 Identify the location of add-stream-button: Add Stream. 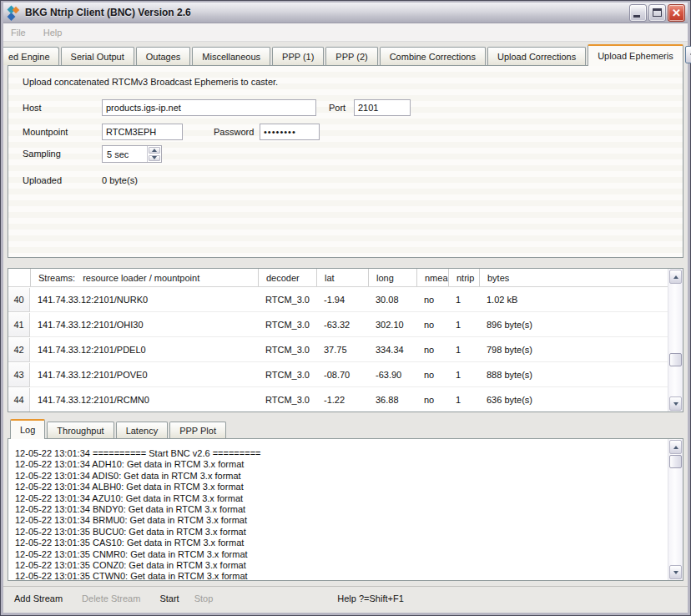
(38, 598).